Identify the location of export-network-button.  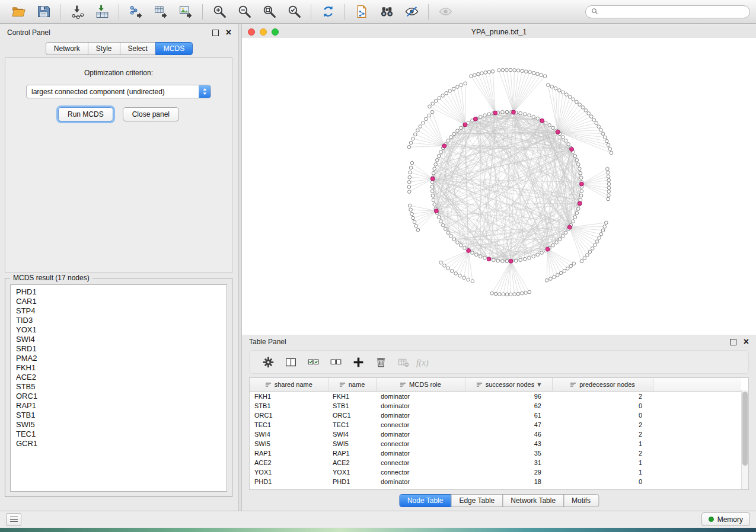
(136, 12).